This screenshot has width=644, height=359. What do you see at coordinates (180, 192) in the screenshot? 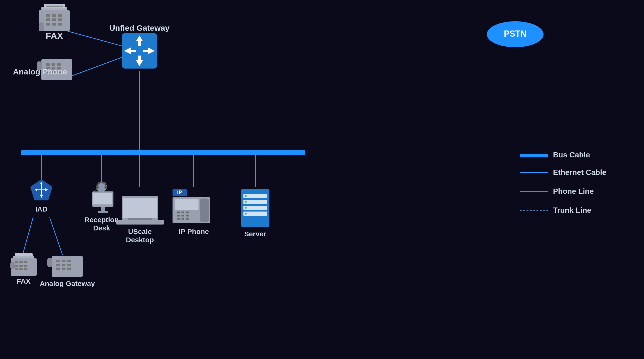
I see `svg-text: IP` at bounding box center [180, 192].